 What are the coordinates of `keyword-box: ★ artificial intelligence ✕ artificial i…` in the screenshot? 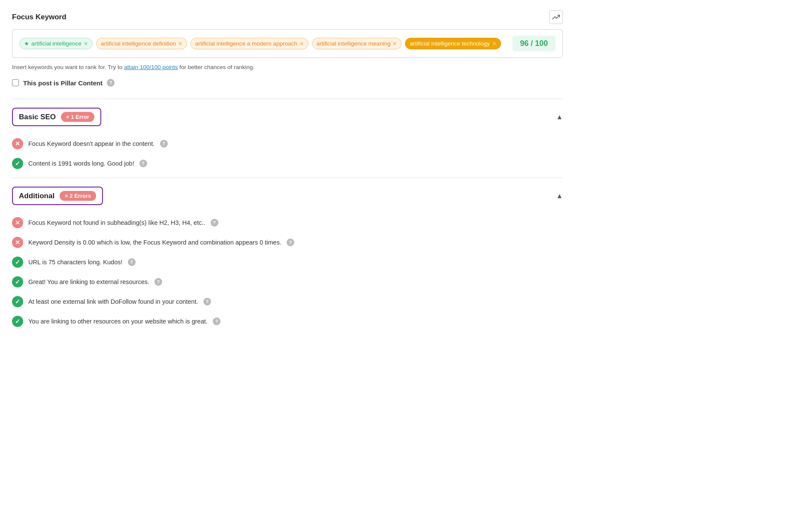 It's located at (287, 44).